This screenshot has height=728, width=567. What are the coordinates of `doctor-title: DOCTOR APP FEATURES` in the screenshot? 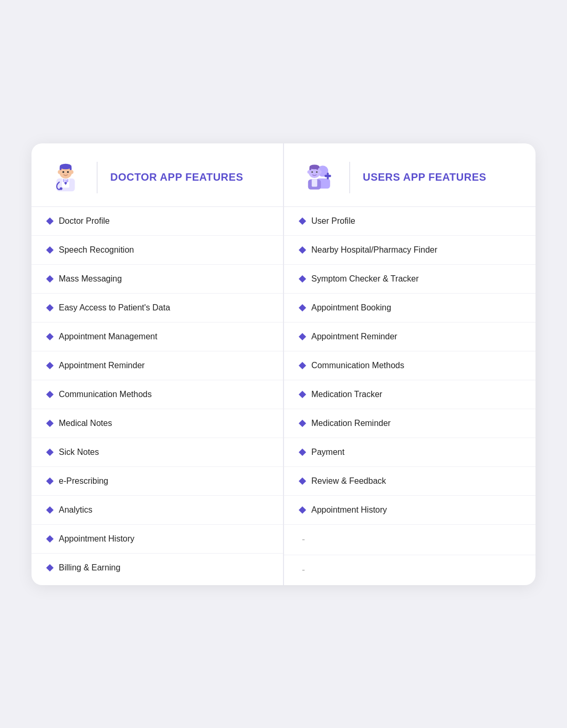 It's located at (176, 178).